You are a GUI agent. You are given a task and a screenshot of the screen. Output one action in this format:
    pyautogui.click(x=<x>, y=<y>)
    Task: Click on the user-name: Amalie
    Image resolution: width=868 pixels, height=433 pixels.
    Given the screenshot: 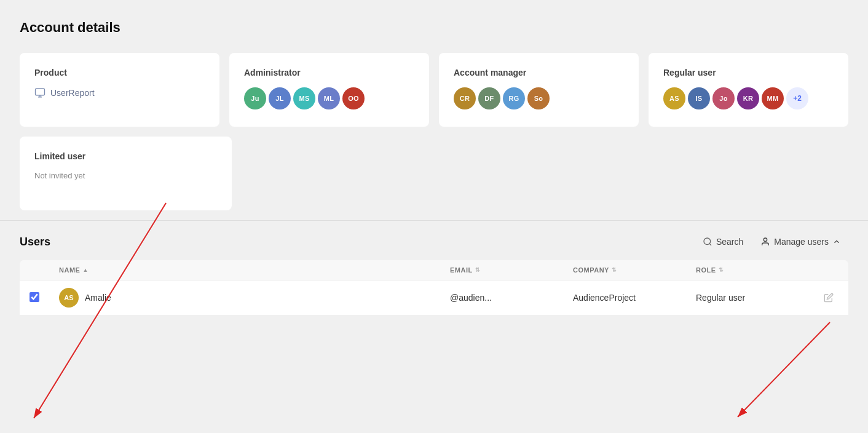 What is the action you would take?
    pyautogui.click(x=98, y=298)
    